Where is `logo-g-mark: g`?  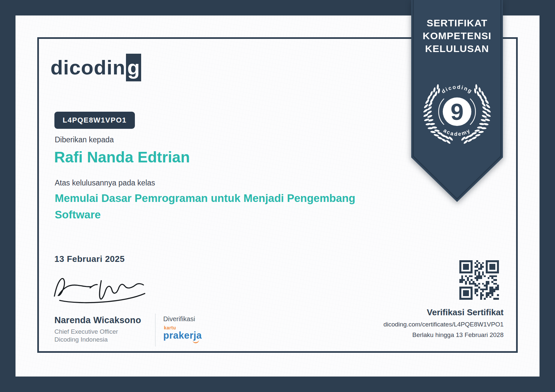 logo-g-mark: g is located at coordinates (134, 68).